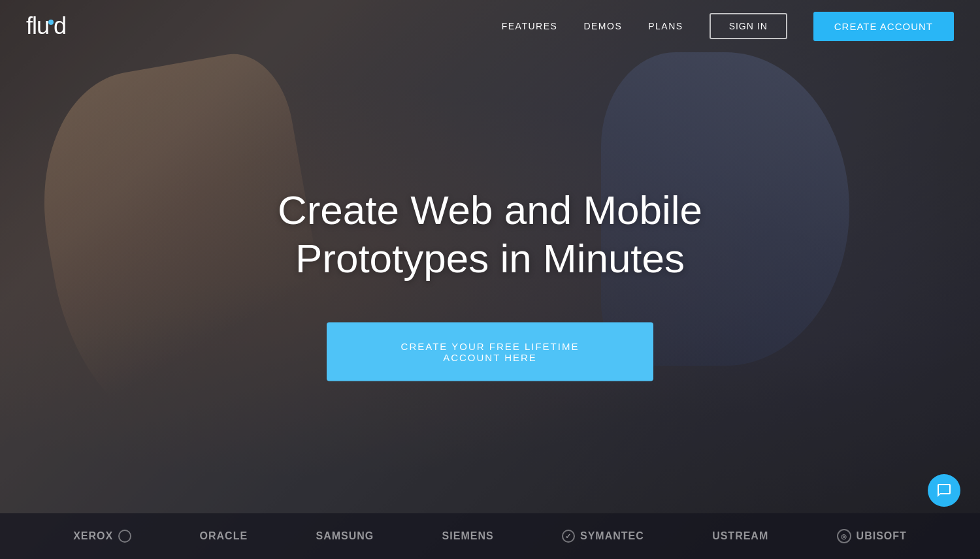 This screenshot has height=559, width=980. I want to click on symantec-check-icon: ✓, so click(568, 536).